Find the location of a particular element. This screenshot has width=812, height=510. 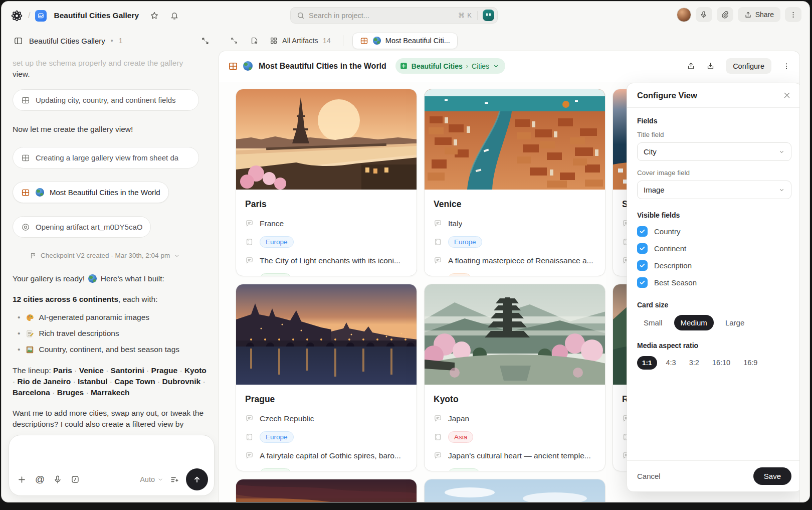

configure-button: Configure is located at coordinates (749, 66).